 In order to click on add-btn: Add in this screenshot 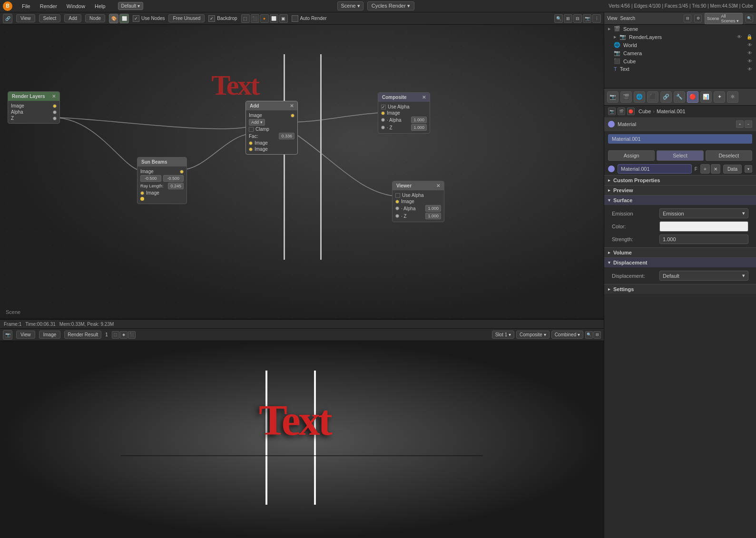, I will do `click(73, 18)`.